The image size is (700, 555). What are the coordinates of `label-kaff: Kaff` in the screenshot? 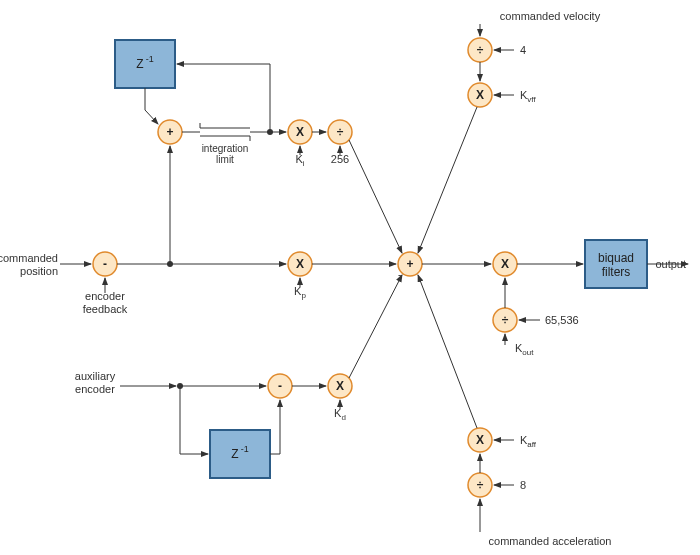 It's located at (528, 442).